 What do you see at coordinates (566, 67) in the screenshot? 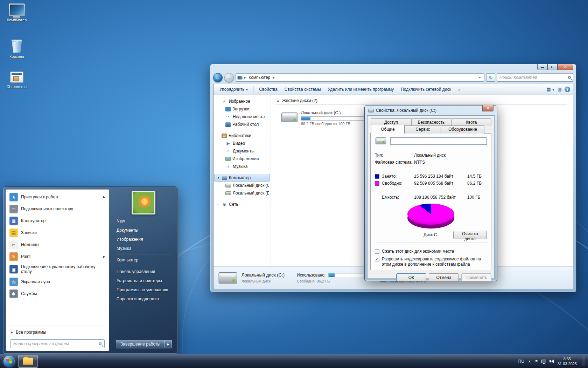
I see `close-button: ✕` at bounding box center [566, 67].